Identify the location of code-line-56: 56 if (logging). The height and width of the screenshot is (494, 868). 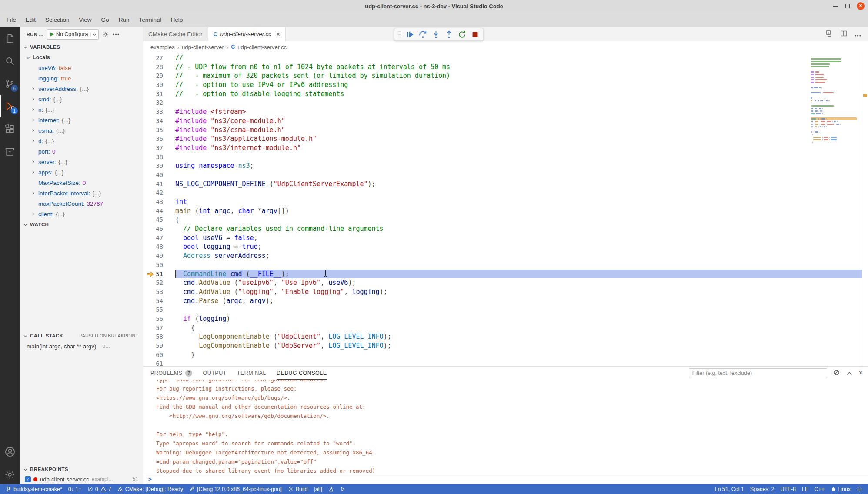
(505, 319).